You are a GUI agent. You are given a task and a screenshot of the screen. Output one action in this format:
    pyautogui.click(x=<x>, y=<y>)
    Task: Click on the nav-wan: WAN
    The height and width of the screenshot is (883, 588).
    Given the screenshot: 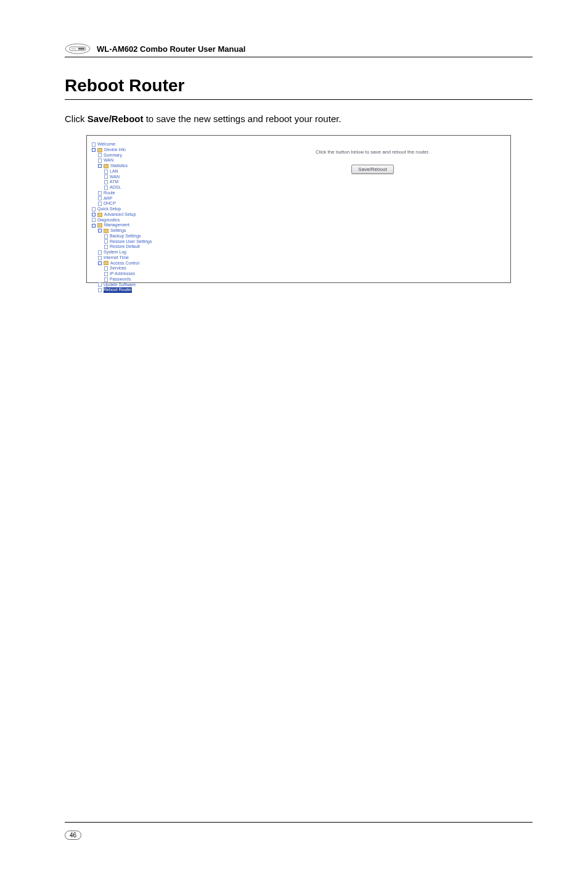 What is the action you would take?
    pyautogui.click(x=141, y=160)
    